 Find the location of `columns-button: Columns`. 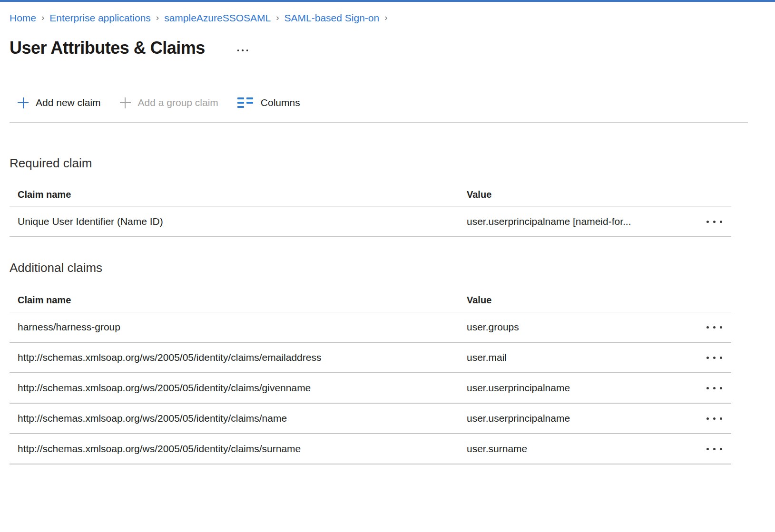

columns-button: Columns is located at coordinates (269, 103).